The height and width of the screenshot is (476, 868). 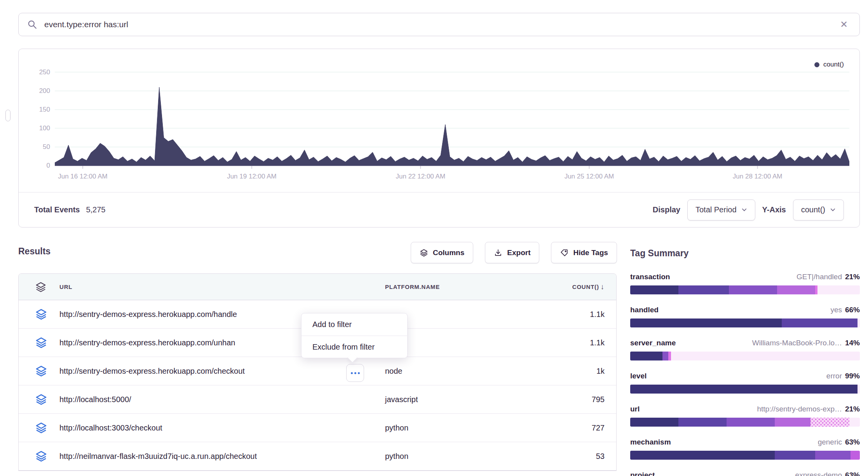 I want to click on search-bar: event.type:error has:url ✕, so click(x=439, y=24).